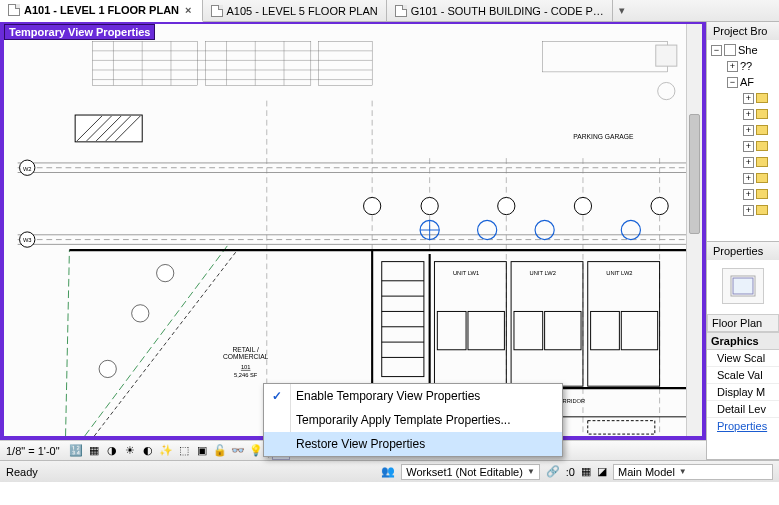 This screenshot has height=505, width=779. Describe the element at coordinates (35, 451) in the screenshot. I see `scale-display: 1/8" = 1'-0"` at that location.